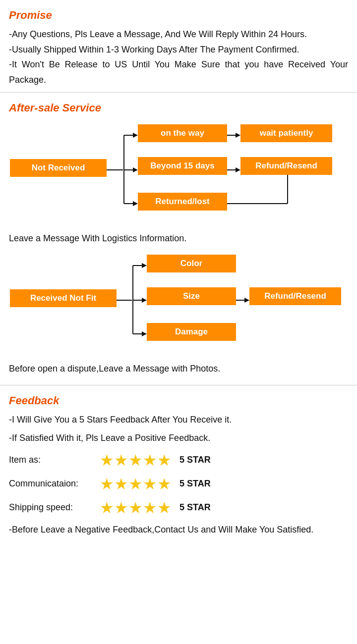 This screenshot has width=357, height=644. I want to click on refund-resend-box-1: Refund/Resend, so click(287, 166).